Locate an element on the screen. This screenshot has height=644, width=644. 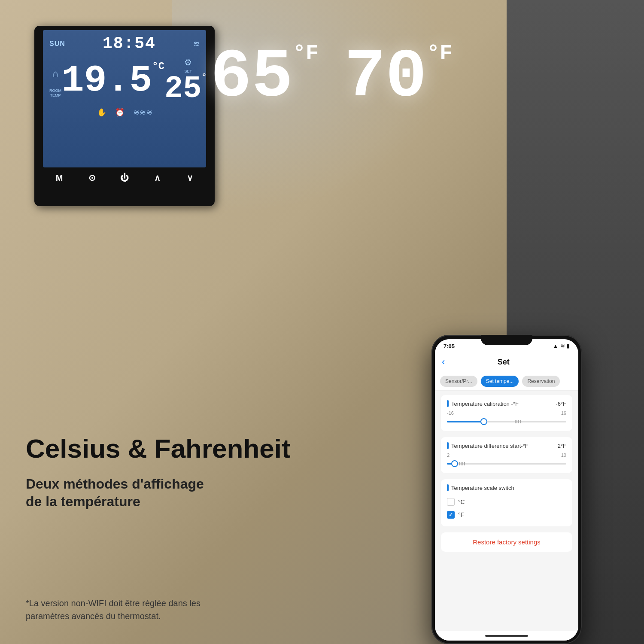
phone-home-indicator is located at coordinates (507, 636).